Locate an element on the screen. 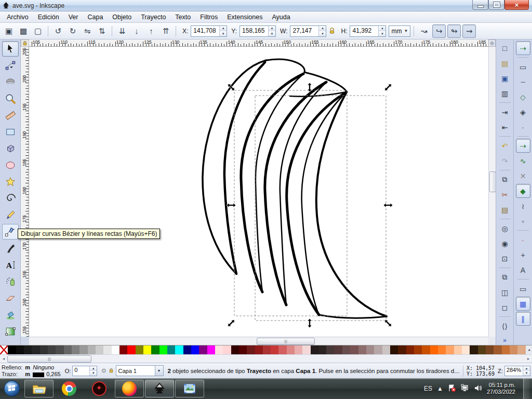 The height and width of the screenshot is (399, 532). snap-smooth-nodes-button: ≀ is located at coordinates (523, 206).